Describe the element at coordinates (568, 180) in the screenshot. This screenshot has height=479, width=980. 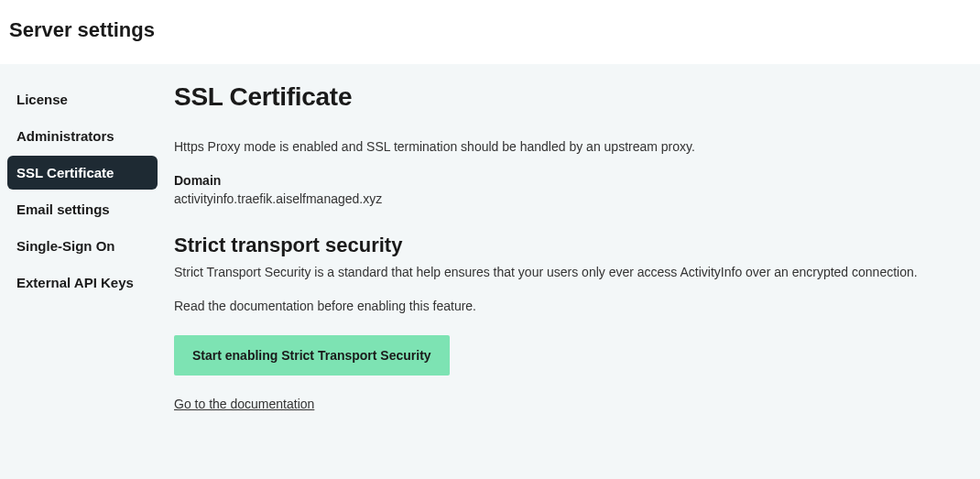
I see `domain-label: Domain` at that location.